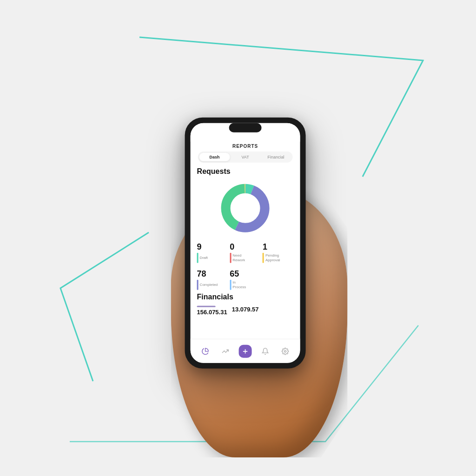 Image resolution: width=476 pixels, height=476 pixels. Describe the element at coordinates (245, 280) in the screenshot. I see `stats-grid-bottom: 78 Completed 65` at that location.